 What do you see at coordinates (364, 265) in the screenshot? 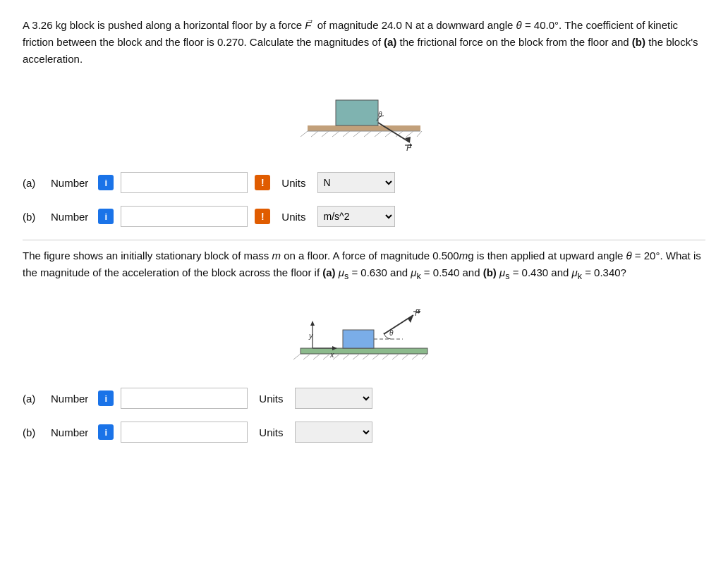
I see `problem2-text: The figure shows an initially stationary…` at bounding box center [364, 265].